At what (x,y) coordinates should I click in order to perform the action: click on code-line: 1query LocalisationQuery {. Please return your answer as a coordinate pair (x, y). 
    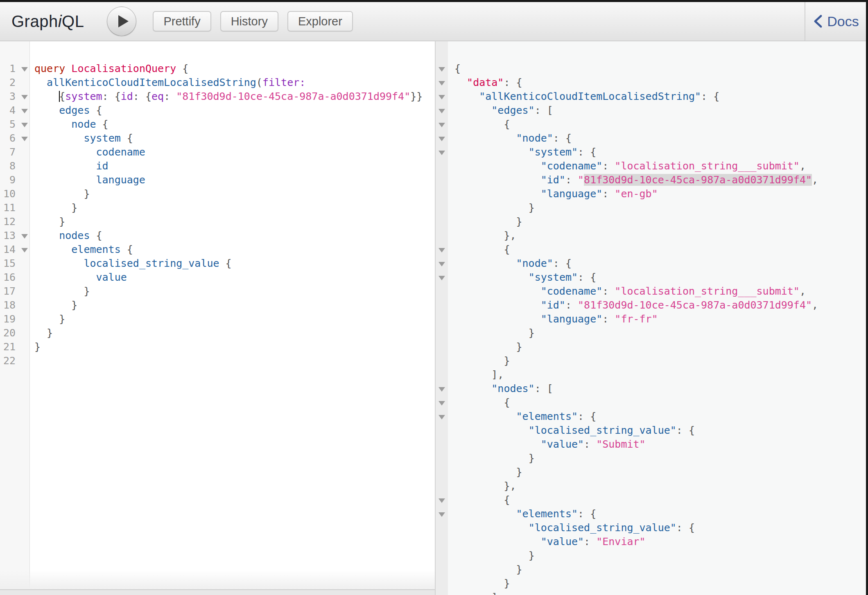
    Looking at the image, I should click on (217, 69).